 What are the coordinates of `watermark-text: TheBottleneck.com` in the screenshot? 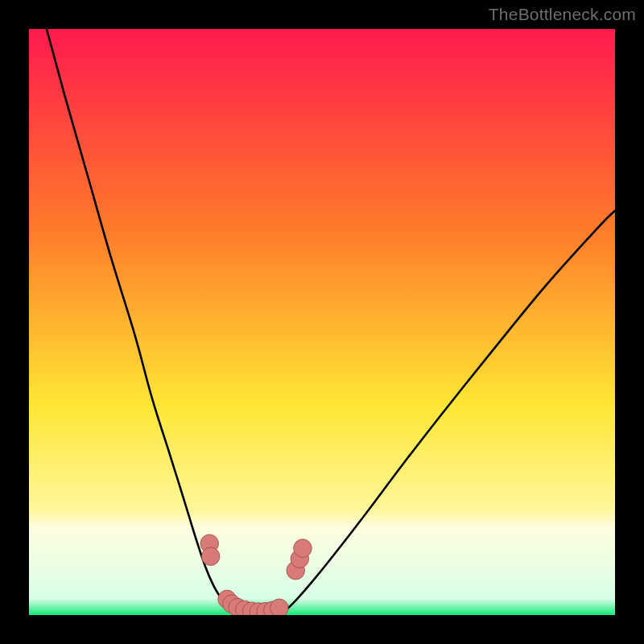 It's located at (562, 14).